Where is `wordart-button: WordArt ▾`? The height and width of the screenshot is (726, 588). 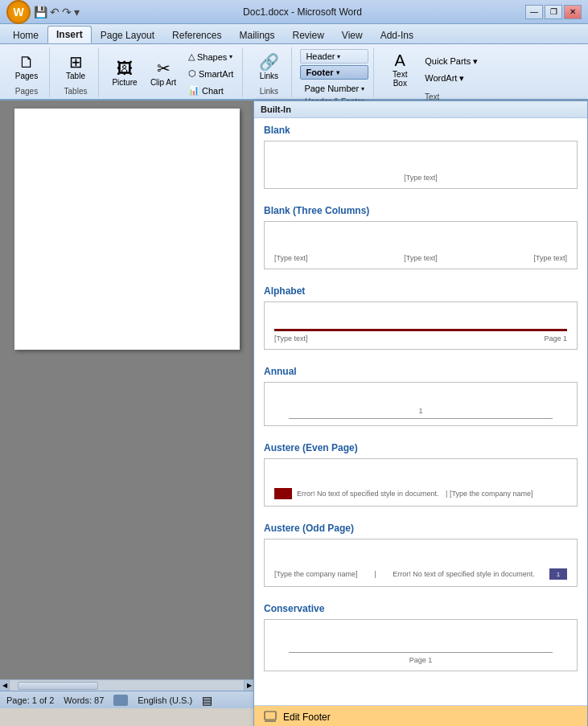 wordart-button: WordArt ▾ is located at coordinates (451, 79).